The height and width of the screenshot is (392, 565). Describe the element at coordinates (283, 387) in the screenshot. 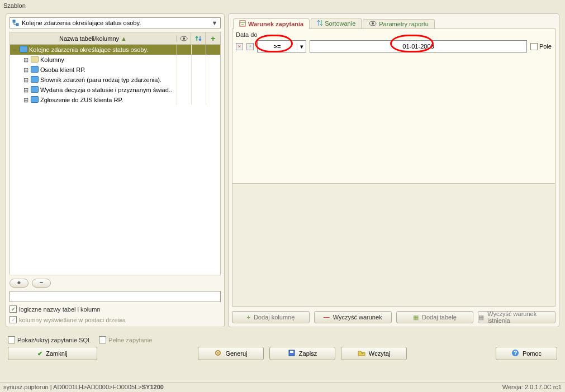

I see `status-bar: syriusz.puptorun | AD0001LH>AD0000>FO000…` at that location.